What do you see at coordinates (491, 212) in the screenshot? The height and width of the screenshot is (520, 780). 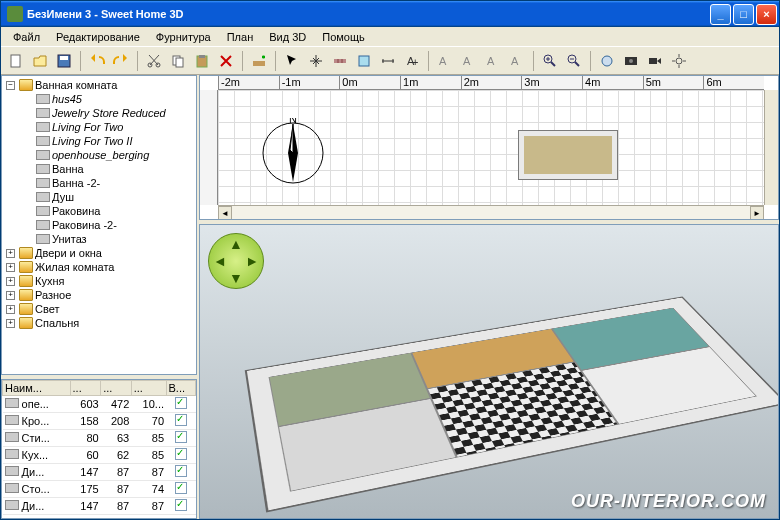 I see `plan-hscrollbar: ◄ ►` at bounding box center [491, 212].